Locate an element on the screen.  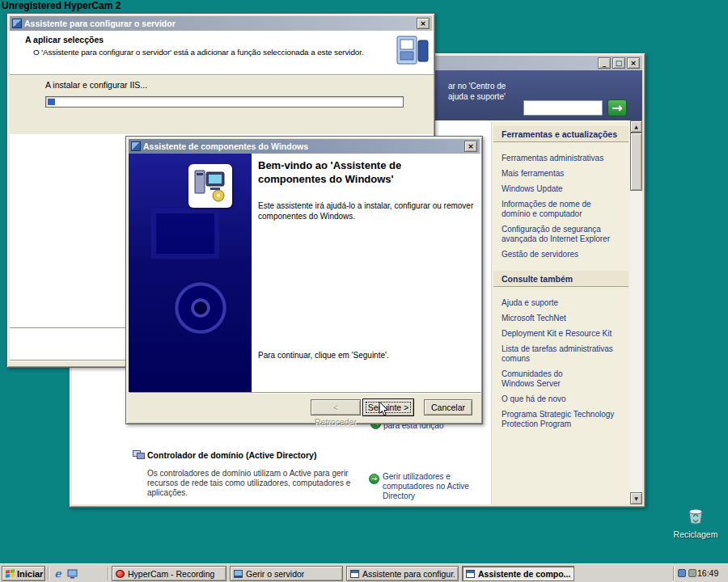
see-also-section-header: Consulte também is located at coordinates (561, 279).